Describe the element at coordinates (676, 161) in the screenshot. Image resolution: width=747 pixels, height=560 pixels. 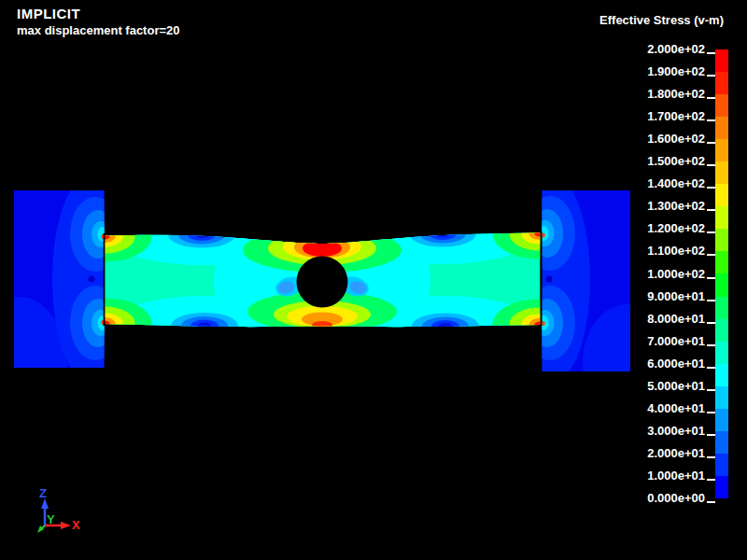
I see `legend-value-label: 1.500e+02` at that location.